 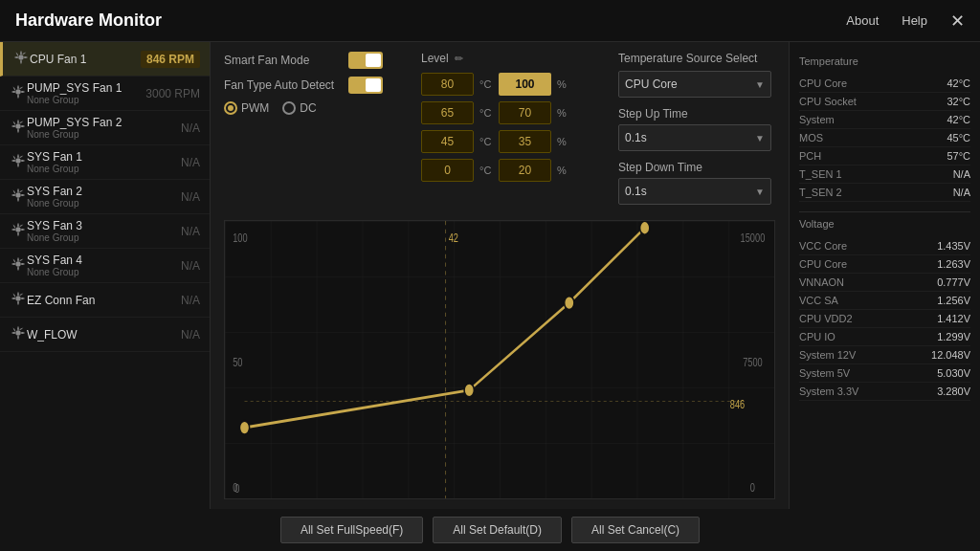 What do you see at coordinates (366, 85) in the screenshot?
I see `fan-type-toggle` at bounding box center [366, 85].